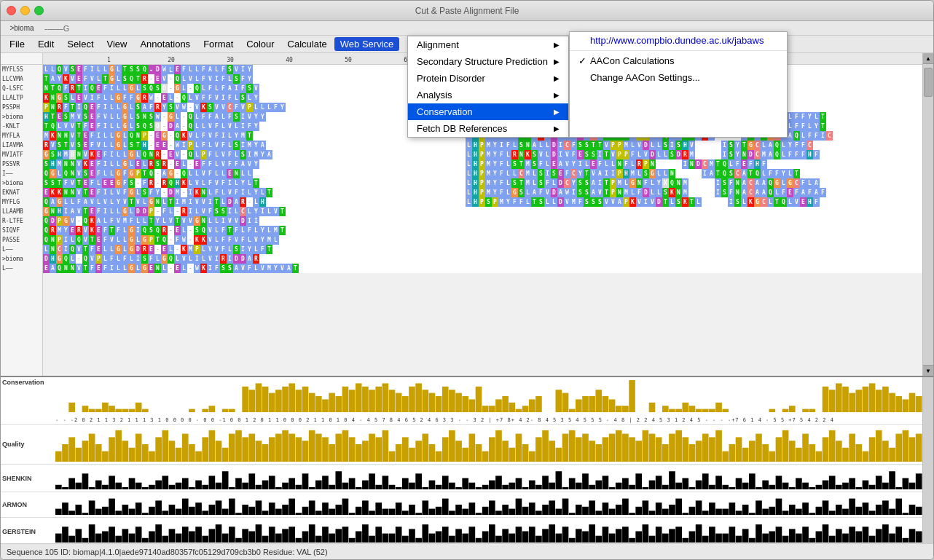  What do you see at coordinates (22, 154) in the screenshot?
I see `seq-label-row: MVIATF` at bounding box center [22, 154].